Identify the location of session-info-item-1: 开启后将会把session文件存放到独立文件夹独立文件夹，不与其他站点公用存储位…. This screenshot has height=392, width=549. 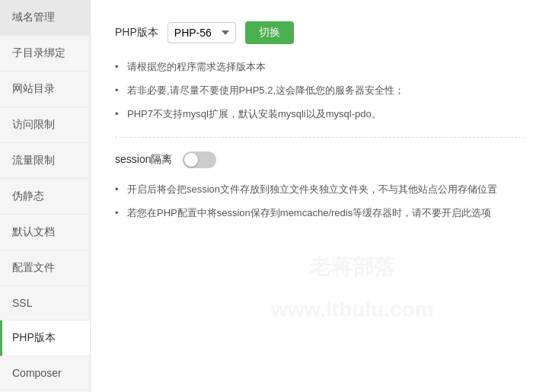
(320, 190).